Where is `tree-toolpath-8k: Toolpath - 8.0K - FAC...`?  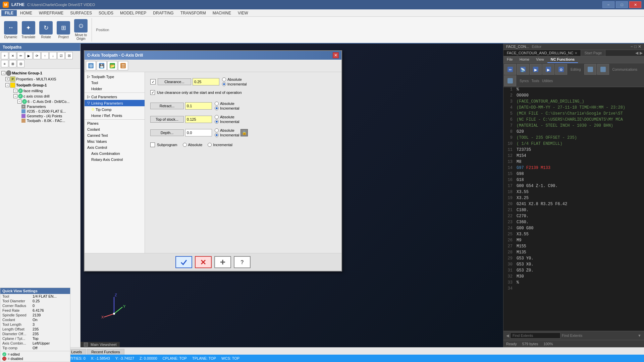 tree-toolpath-8k: Toolpath - 8.0K - FAC... is located at coordinates (40, 121).